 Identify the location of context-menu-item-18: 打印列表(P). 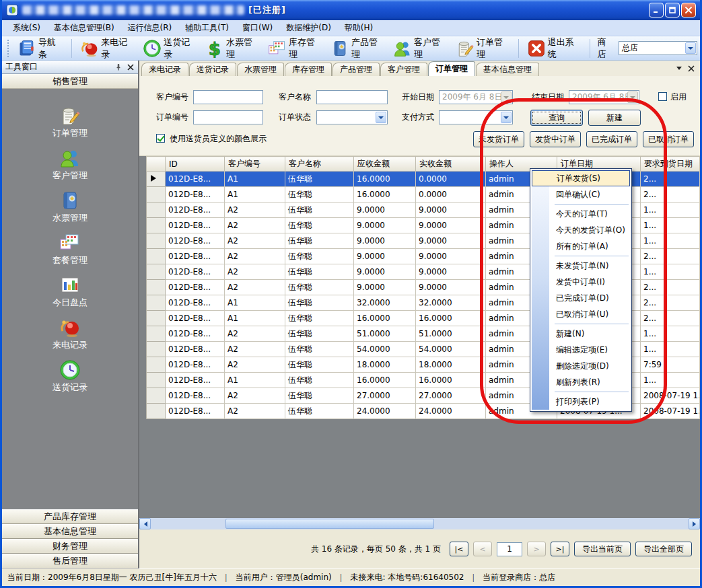
(581, 402).